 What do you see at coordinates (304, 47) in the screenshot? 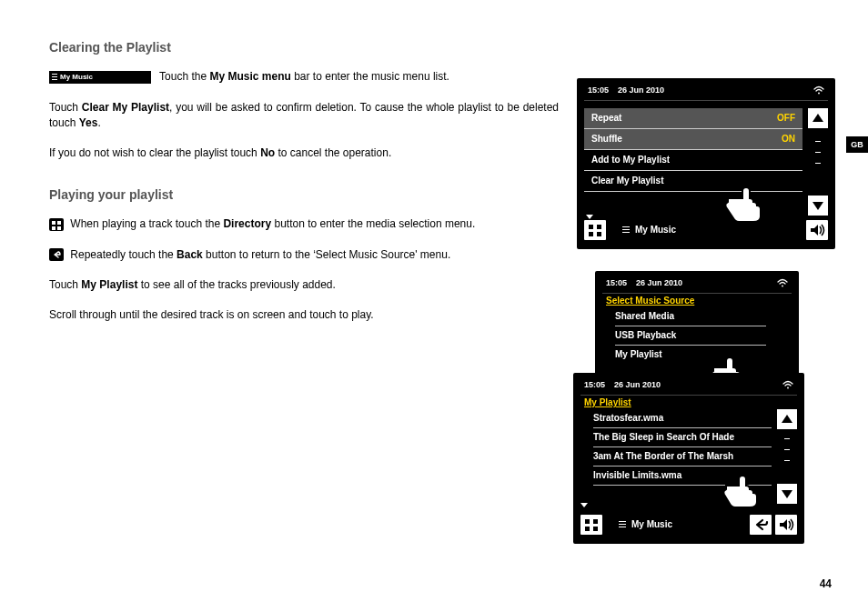
I see `heading-clearing: Clearing the Playlist` at bounding box center [304, 47].